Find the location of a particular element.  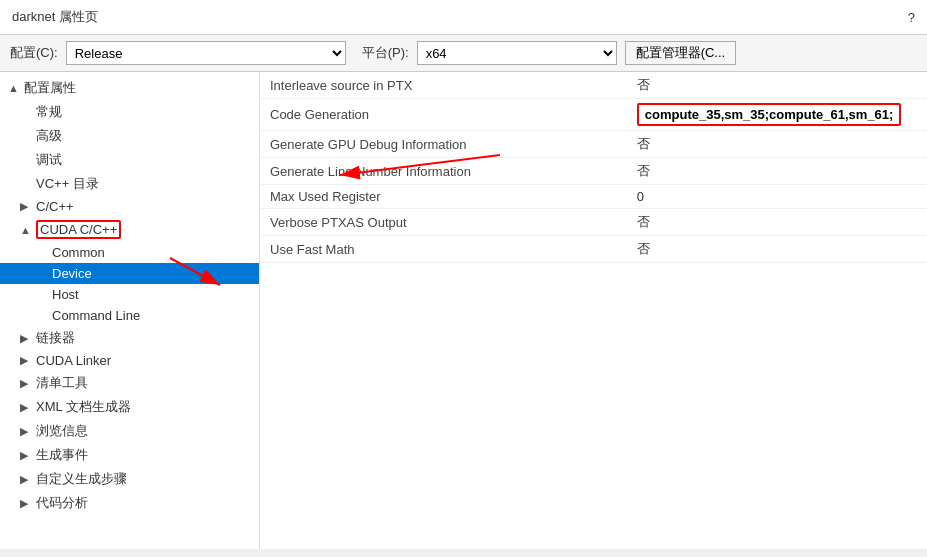

sidebar-item-common: Common is located at coordinates (130, 252).